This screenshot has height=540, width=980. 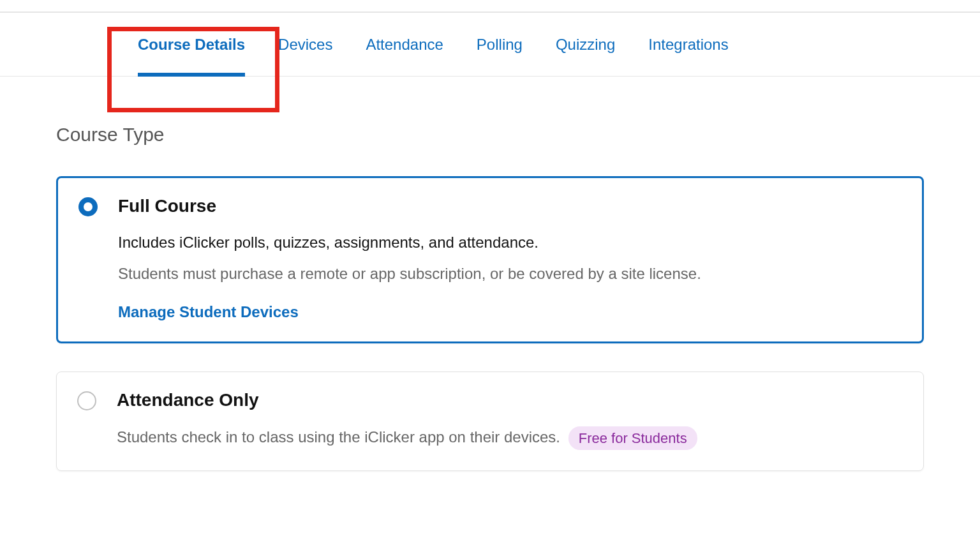 What do you see at coordinates (191, 45) in the screenshot?
I see `tab-course-details: Course Details` at bounding box center [191, 45].